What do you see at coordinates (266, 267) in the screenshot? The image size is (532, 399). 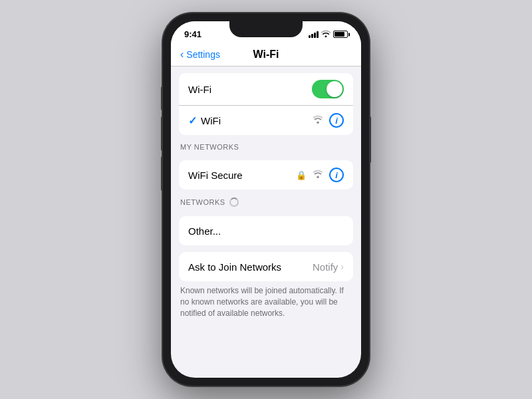 I see `ask-to-join-row: Ask to Join Networks Notify ›` at bounding box center [266, 267].